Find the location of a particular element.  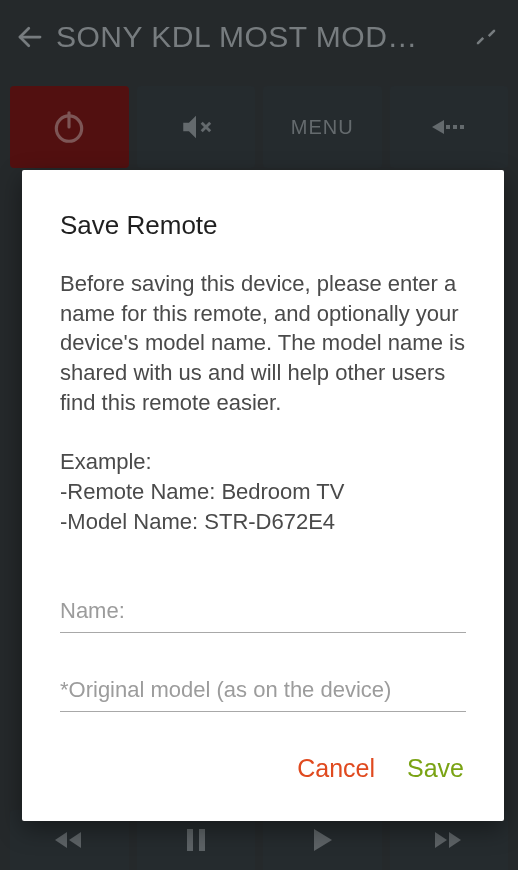

save-button: Save is located at coordinates (436, 768).